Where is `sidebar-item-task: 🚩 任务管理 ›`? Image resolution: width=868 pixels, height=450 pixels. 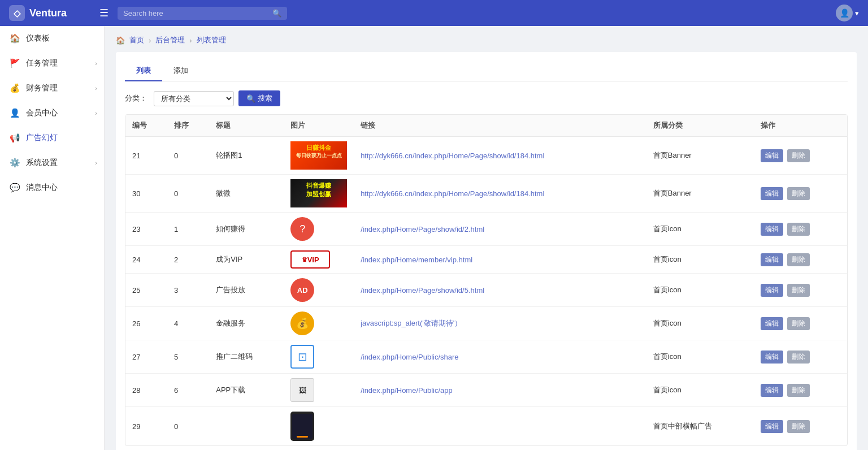 sidebar-item-task: 🚩 任务管理 › is located at coordinates (52, 63).